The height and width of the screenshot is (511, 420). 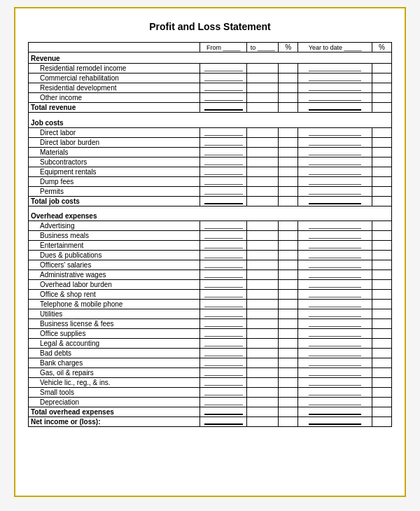 What do you see at coordinates (210, 191) in the screenshot?
I see `table-row: Permits` at bounding box center [210, 191].